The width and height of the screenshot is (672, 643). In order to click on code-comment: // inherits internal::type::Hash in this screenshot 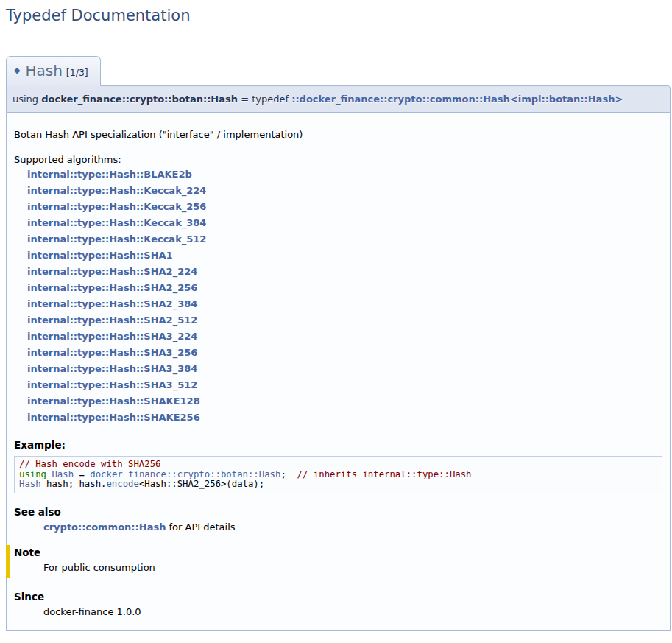, I will do `click(384, 474)`.